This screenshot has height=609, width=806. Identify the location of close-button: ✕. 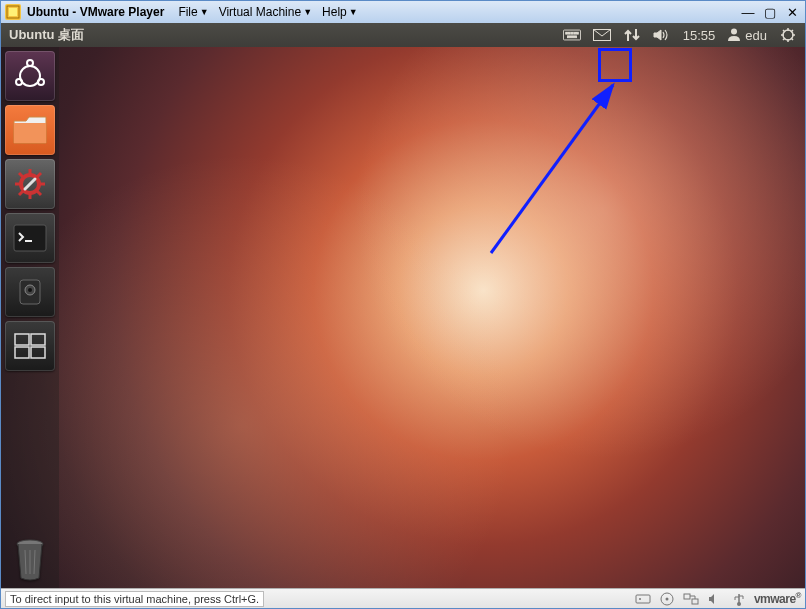
(792, 12).